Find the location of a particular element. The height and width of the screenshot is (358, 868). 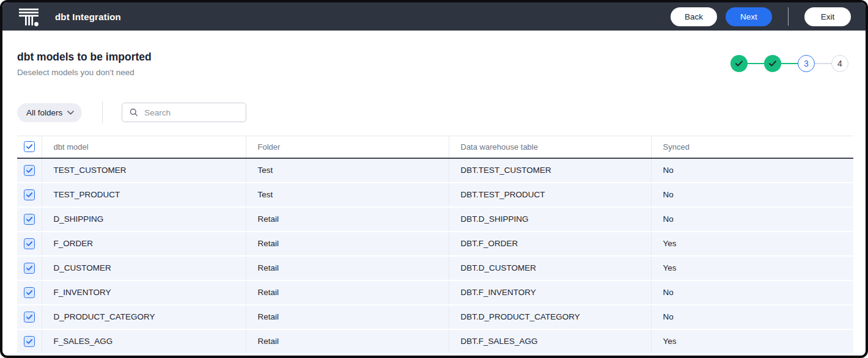

cell-dbt-model: TEST_CUSTOMER is located at coordinates (144, 170).